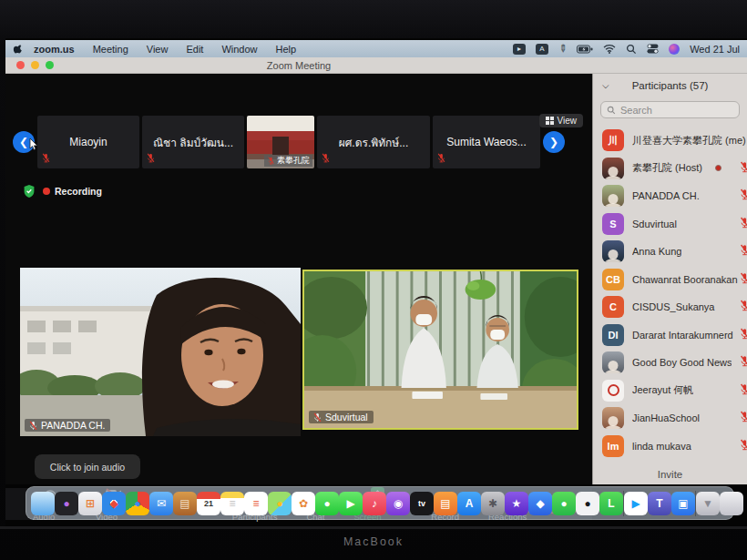 The height and width of the screenshot is (560, 747). Describe the element at coordinates (611, 504) in the screenshot. I see `dock-icon-line: L` at that location.